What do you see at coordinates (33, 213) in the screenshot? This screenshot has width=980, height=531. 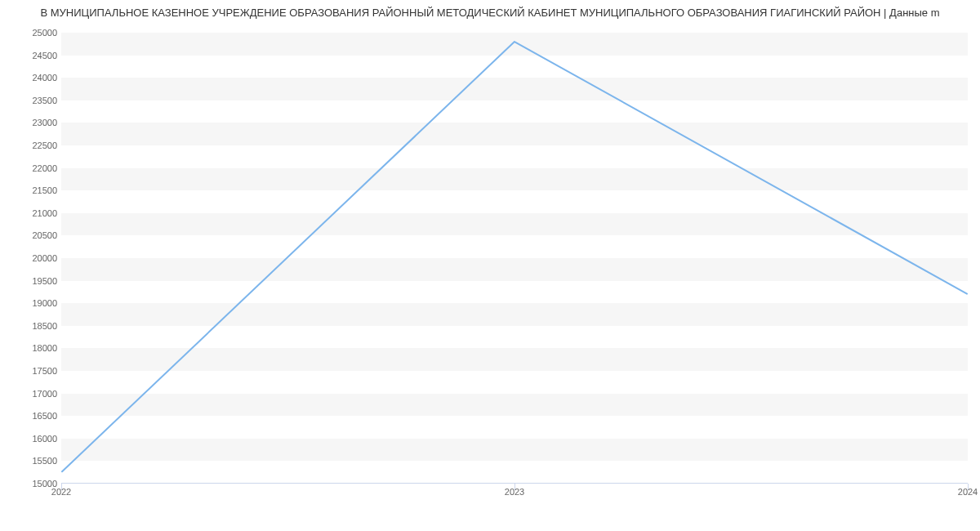 I see `y-axis-tick: 21000` at bounding box center [33, 213].